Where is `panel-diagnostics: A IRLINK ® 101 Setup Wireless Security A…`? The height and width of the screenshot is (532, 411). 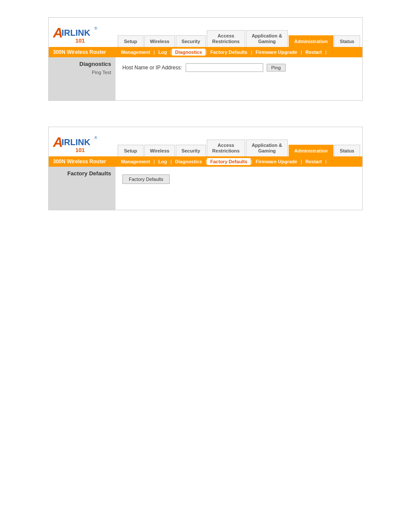
panel-diagnostics: A IRLINK ® 101 Setup Wireless Security A… is located at coordinates (206, 59).